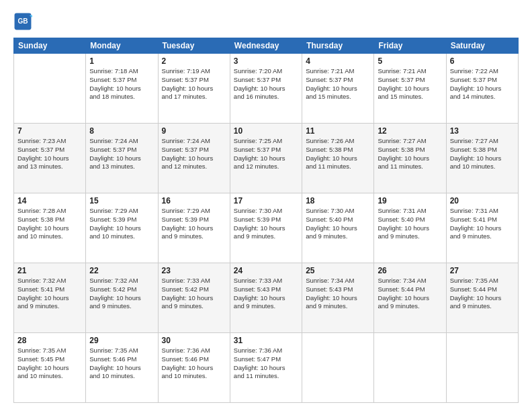  What do you see at coordinates (50, 340) in the screenshot?
I see `day-number: 28` at bounding box center [50, 340].